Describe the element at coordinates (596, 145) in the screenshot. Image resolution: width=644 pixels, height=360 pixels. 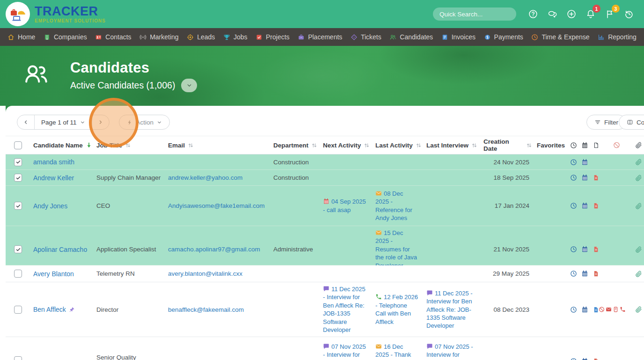
I see `document-column-icon` at that location.